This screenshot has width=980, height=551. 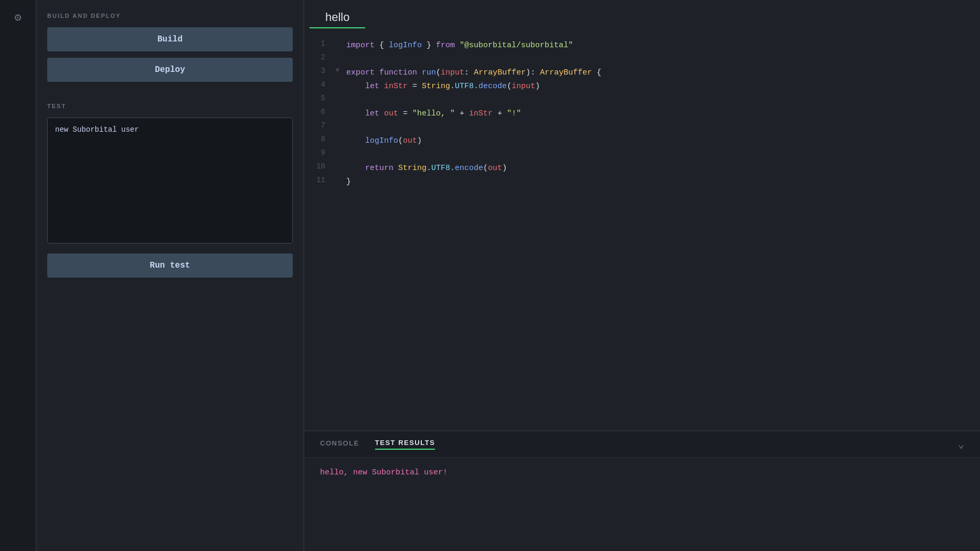 What do you see at coordinates (320, 125) in the screenshot?
I see `line-number: 7` at bounding box center [320, 125].